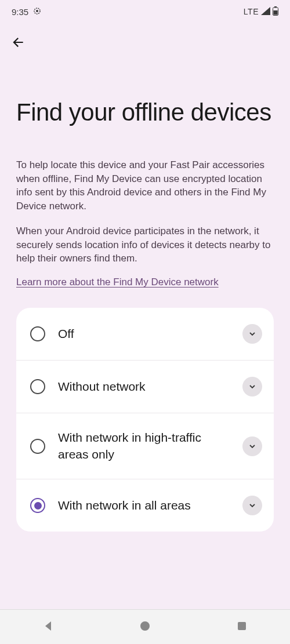  Describe the element at coordinates (145, 39) in the screenshot. I see `header-bar` at that location.